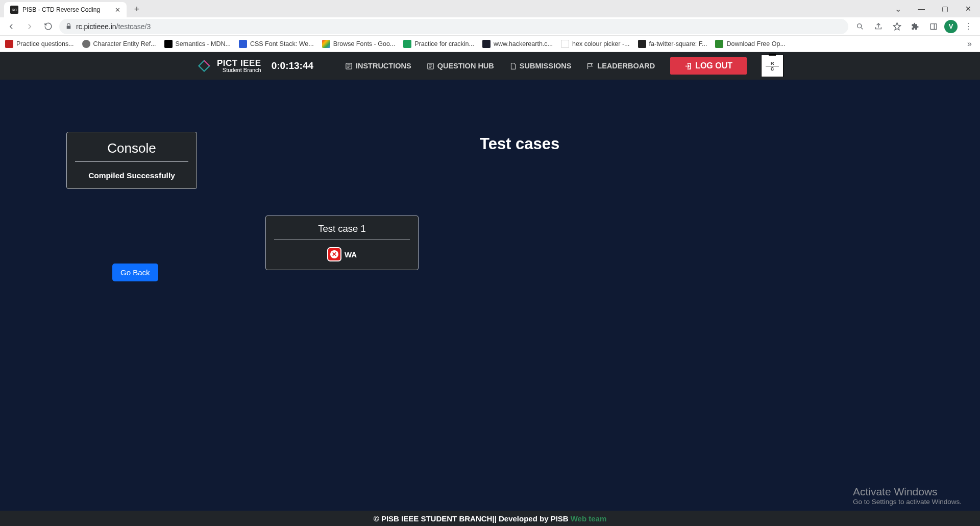 The height and width of the screenshot is (526, 980). Describe the element at coordinates (530, 519) in the screenshot. I see `footer-mid: || Developed by PISB` at that location.